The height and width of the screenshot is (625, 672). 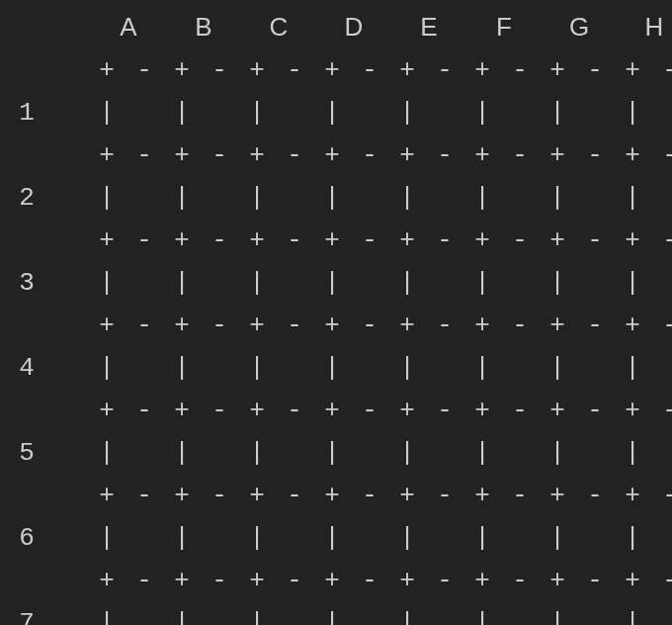 I want to click on column-header-B: B, so click(x=204, y=28).